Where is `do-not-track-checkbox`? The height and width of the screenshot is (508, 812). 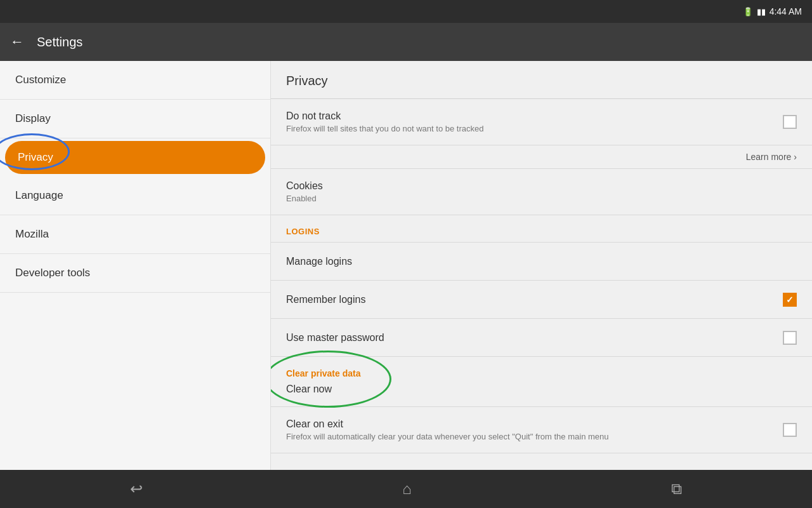
do-not-track-checkbox is located at coordinates (790, 122).